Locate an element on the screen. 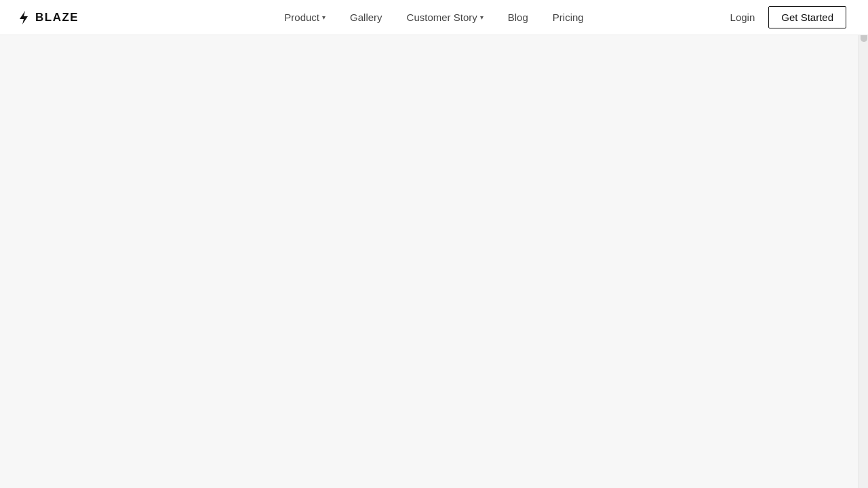 The width and height of the screenshot is (868, 488). nav-item-pricing: Pricing is located at coordinates (568, 18).